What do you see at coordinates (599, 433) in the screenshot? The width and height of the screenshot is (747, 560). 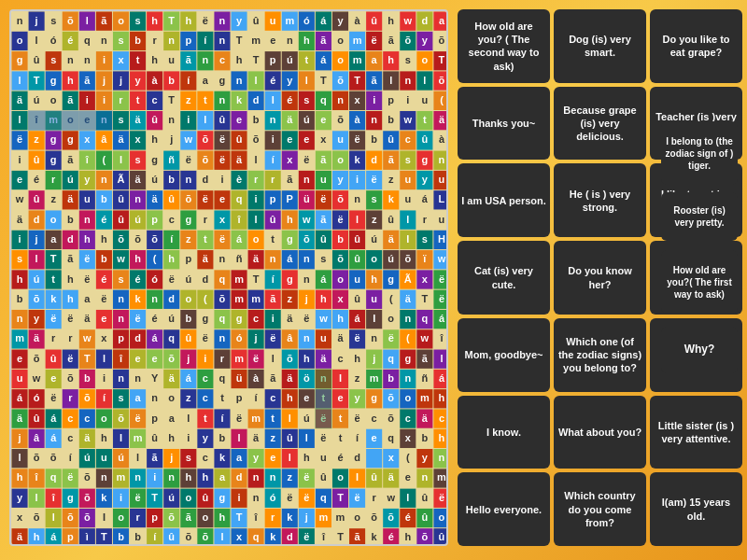 I see `card-what-about-you: What about you?` at bounding box center [599, 433].